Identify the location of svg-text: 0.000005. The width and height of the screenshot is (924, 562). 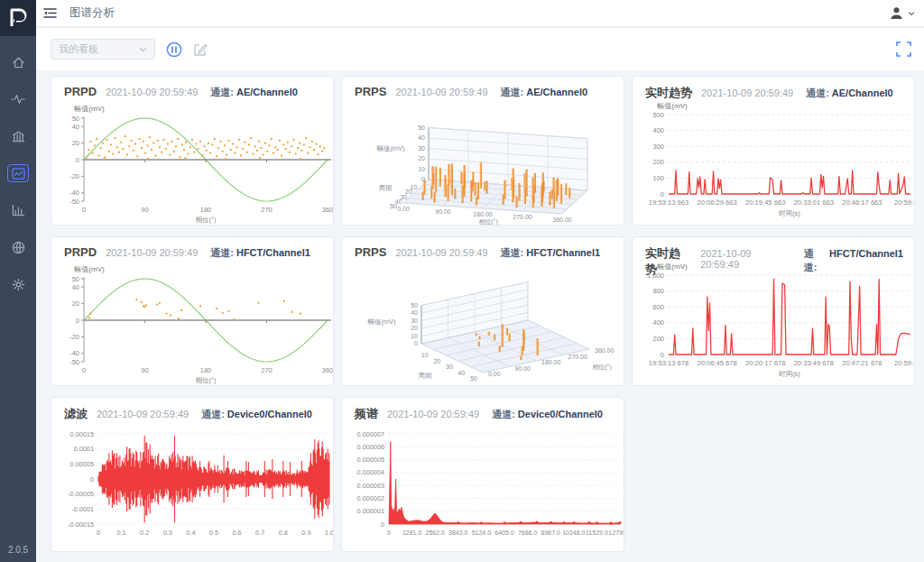
(371, 460).